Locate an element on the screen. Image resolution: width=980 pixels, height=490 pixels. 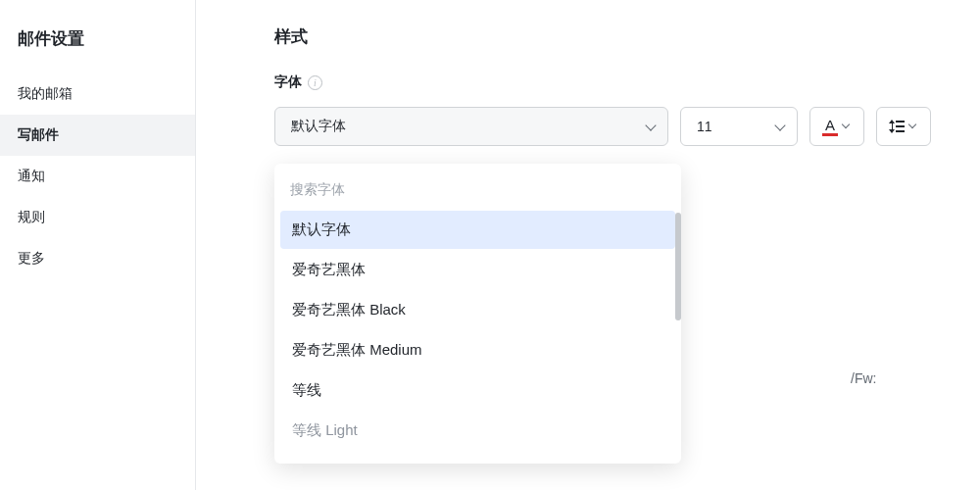
font-option-iqiyi-hei-black: 爱奇艺黑体 Black is located at coordinates (478, 310).